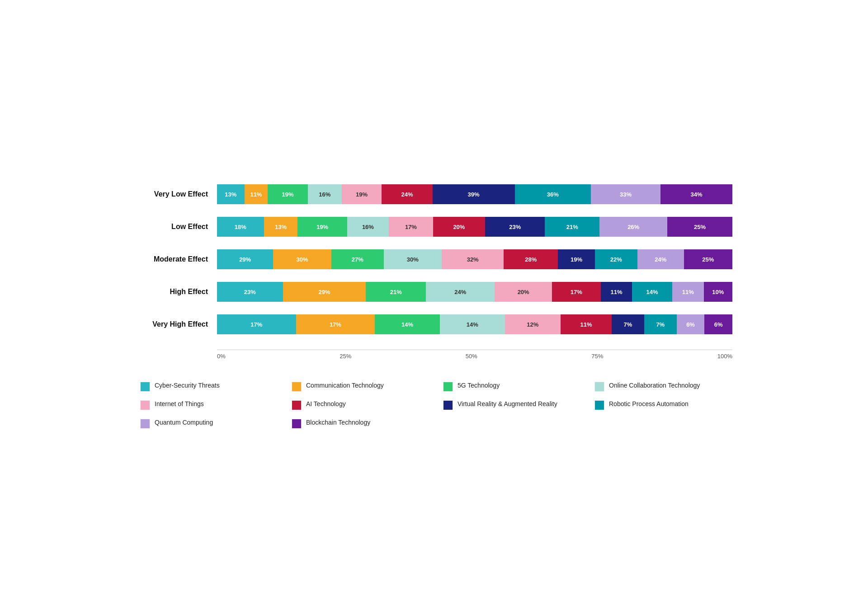 The height and width of the screenshot is (613, 868). Describe the element at coordinates (241, 227) in the screenshot. I see `bar-segment-cyber_security: 18%` at that location.